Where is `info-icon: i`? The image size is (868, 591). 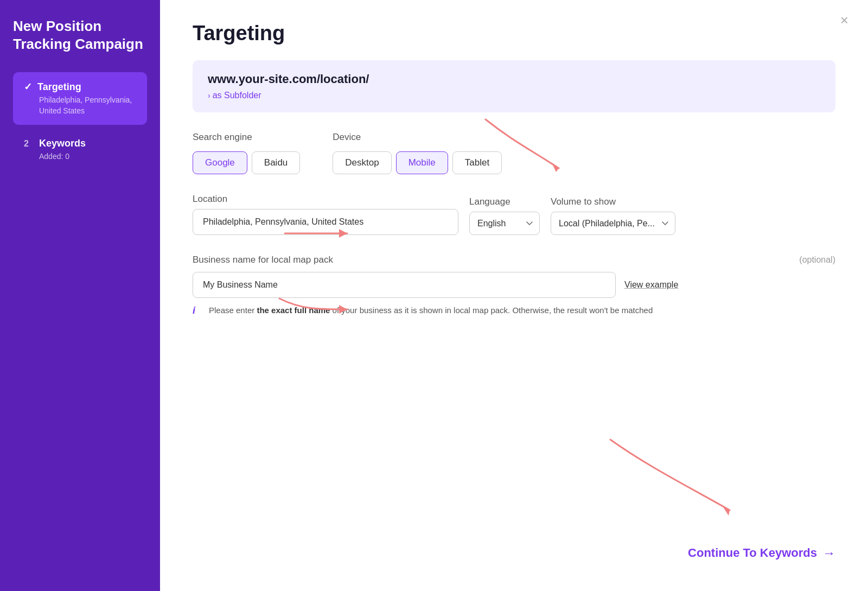
info-icon: i is located at coordinates (198, 310).